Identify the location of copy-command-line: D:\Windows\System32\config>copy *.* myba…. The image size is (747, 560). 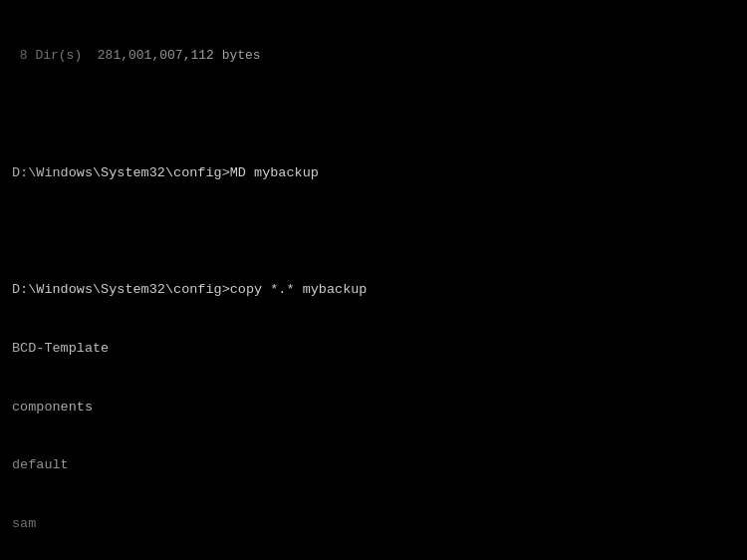
(374, 290).